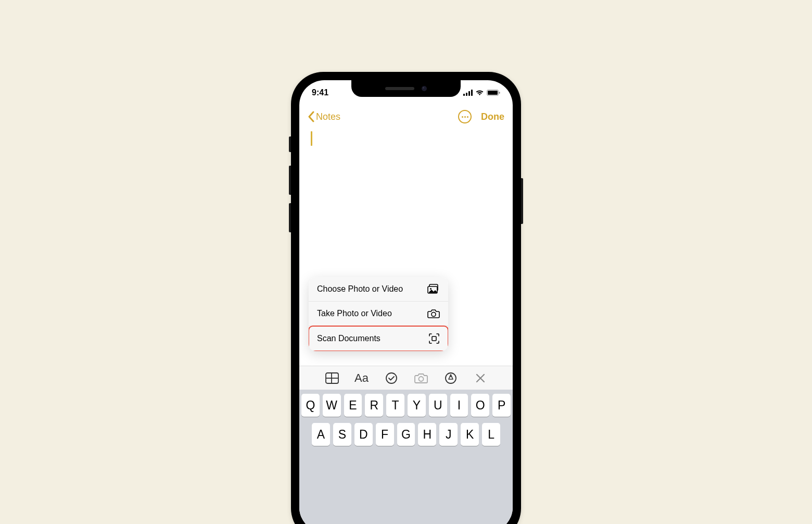 This screenshot has width=812, height=524. I want to click on navigation-bar: Notes Done, so click(406, 117).